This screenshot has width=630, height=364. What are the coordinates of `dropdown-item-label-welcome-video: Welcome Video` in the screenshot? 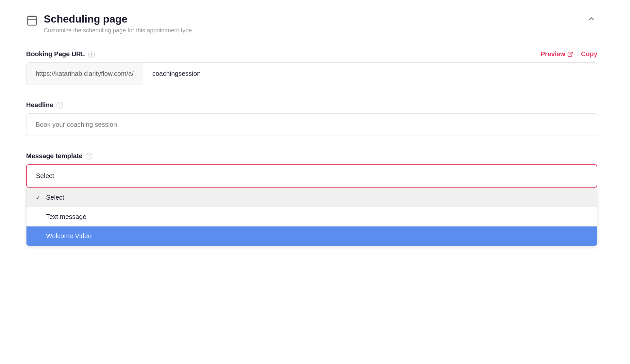 It's located at (69, 236).